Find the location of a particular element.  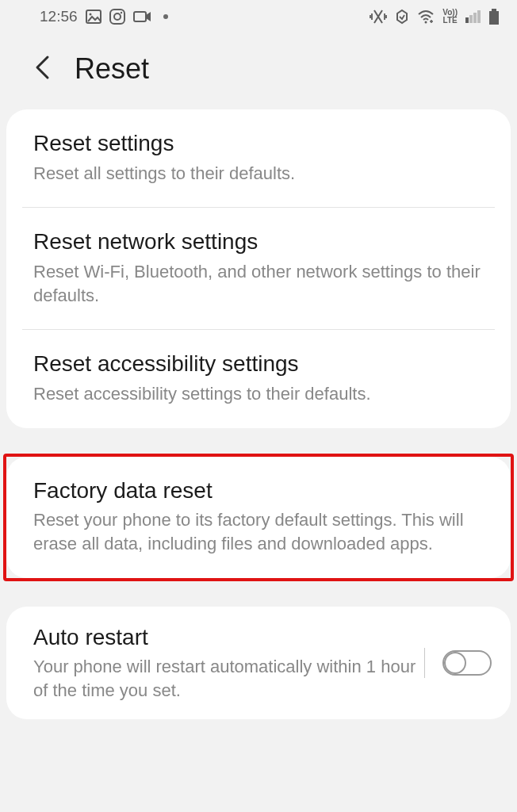

volte-indicator: Vo)) LTE is located at coordinates (450, 17).